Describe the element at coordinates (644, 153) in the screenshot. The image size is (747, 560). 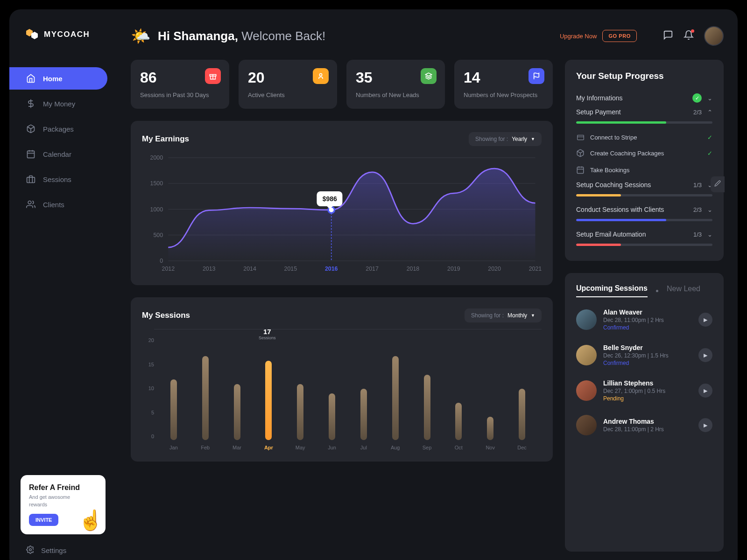
I see `subtask: Create Coaching Packages✓` at that location.